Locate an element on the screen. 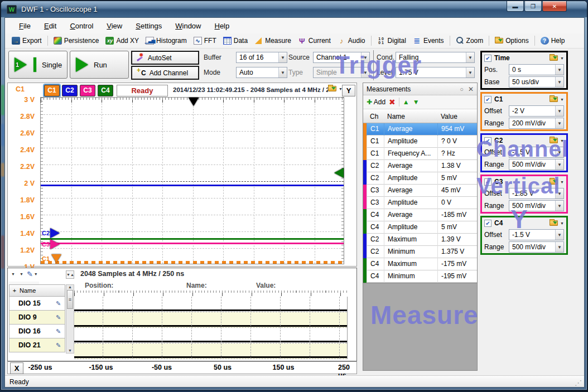  remove-signal-button: ✖▼ is located at coordinates (21, 274).